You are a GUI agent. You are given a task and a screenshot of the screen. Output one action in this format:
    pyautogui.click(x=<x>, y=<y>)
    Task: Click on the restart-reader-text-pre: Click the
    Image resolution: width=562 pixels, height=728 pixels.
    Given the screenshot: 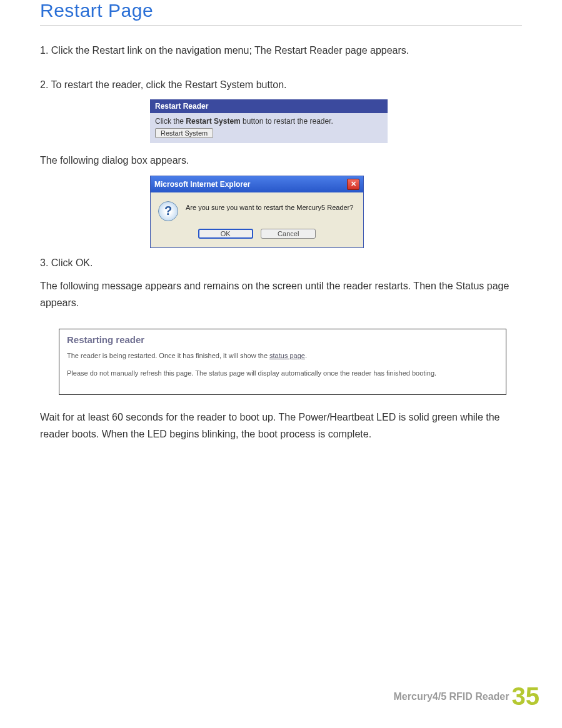 What is the action you would take?
    pyautogui.click(x=170, y=121)
    